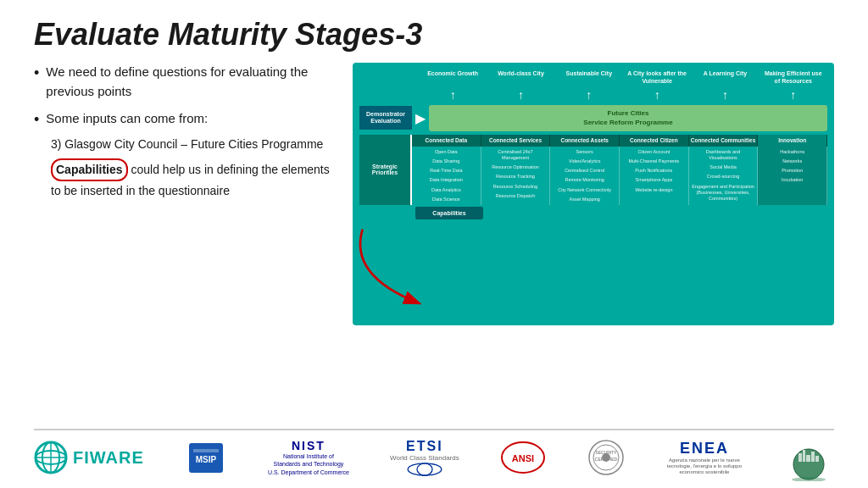 The width and height of the screenshot is (868, 488). What do you see at coordinates (206, 458) in the screenshot?
I see `msip-logo: MSIP` at bounding box center [206, 458].